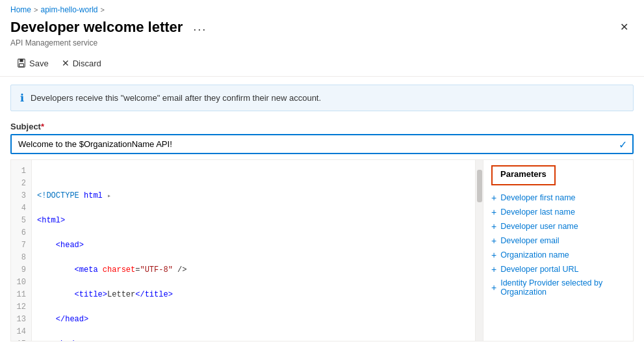 The height and width of the screenshot is (361, 644). Describe the element at coordinates (539, 226) in the screenshot. I see `param-label: Developer user name` at that location.